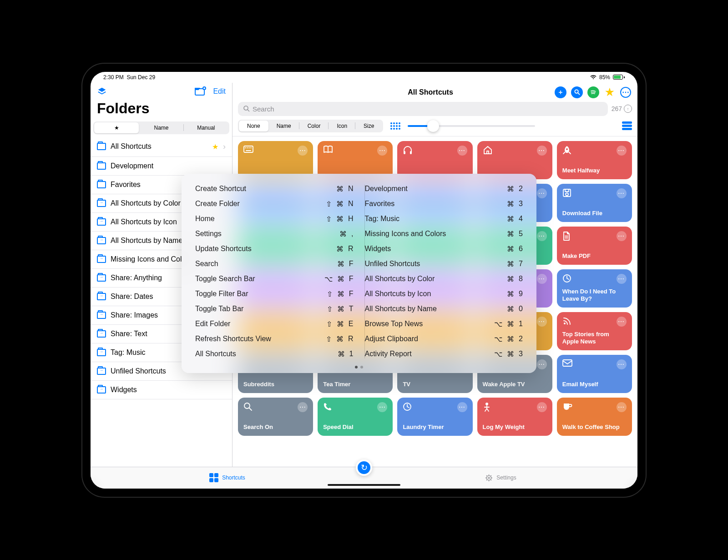 This screenshot has width=728, height=560. Describe the element at coordinates (401, 309) in the screenshot. I see `kb-label: All Shortcuts by Name` at that location.